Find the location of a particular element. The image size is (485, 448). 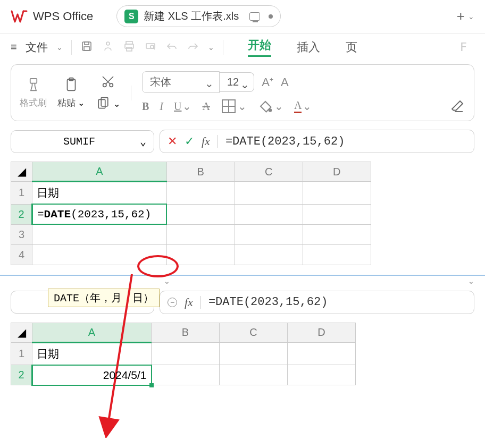

cell-b3 is located at coordinates (200, 234).